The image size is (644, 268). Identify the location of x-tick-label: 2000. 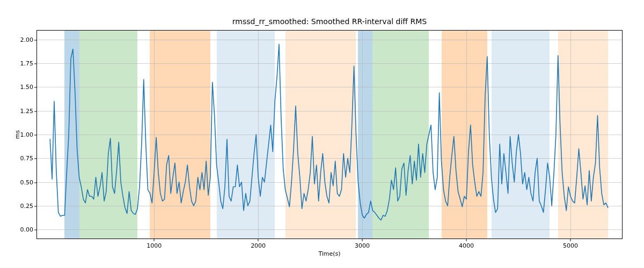
(258, 245).